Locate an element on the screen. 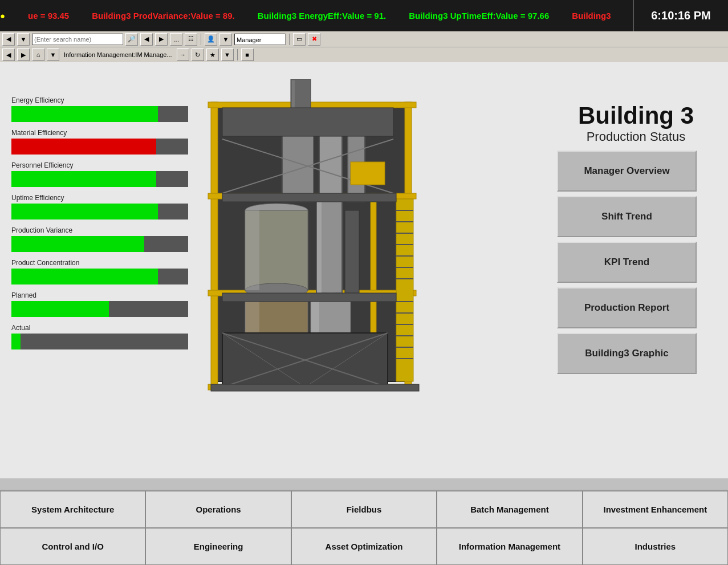 The image size is (728, 565). nav-engineering: Engineering is located at coordinates (218, 546).